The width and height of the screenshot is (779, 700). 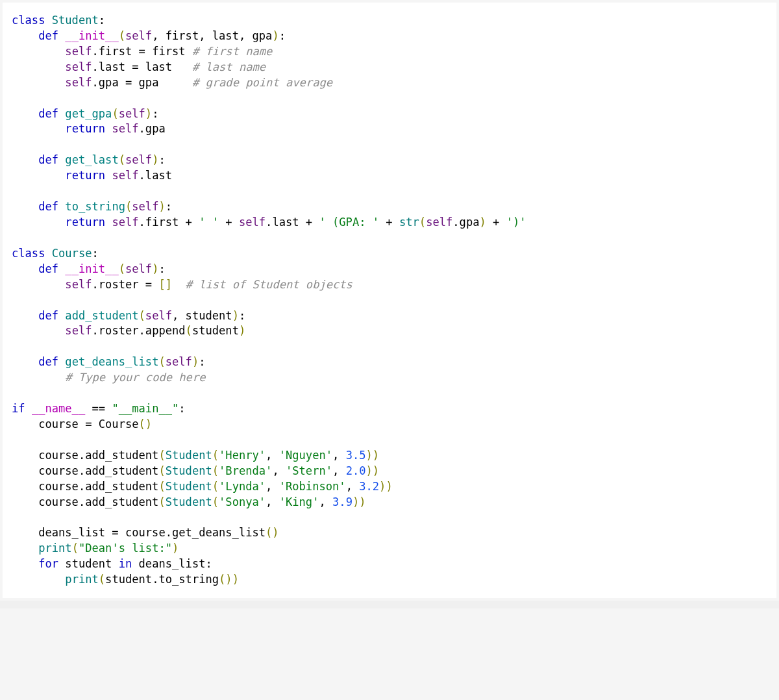 What do you see at coordinates (390, 564) in the screenshot?
I see `code-line: for student in deans_list:` at bounding box center [390, 564].